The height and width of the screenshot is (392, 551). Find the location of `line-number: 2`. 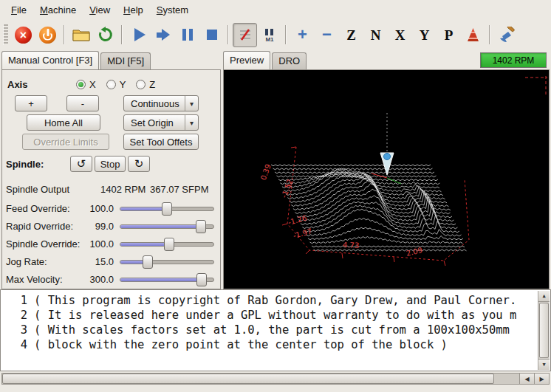

line-number: 2 is located at coordinates (14, 315).